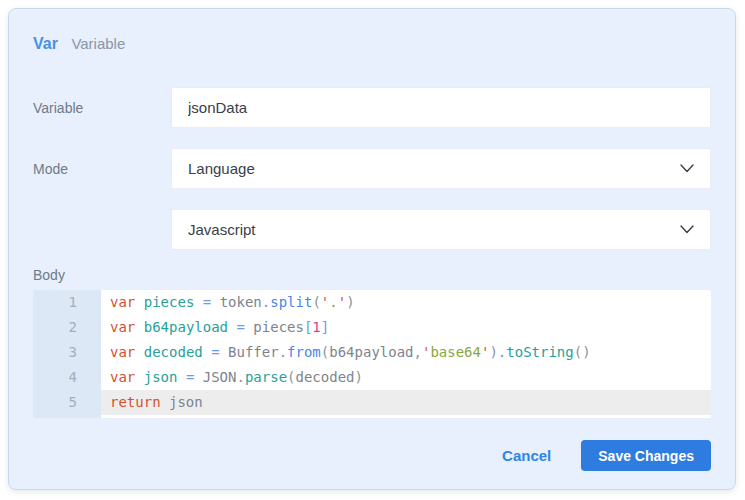  I want to click on body-label: Body, so click(372, 275).